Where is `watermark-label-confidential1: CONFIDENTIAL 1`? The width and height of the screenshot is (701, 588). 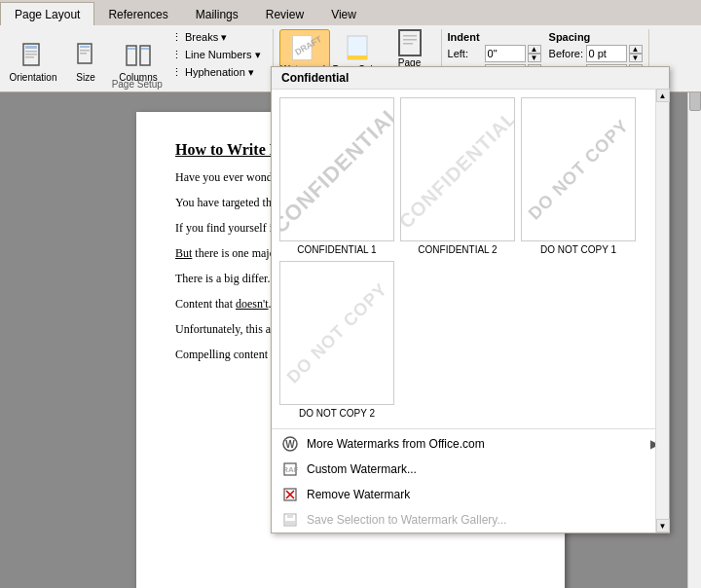 watermark-label-confidential1: CONFIDENTIAL 1 is located at coordinates (337, 249).